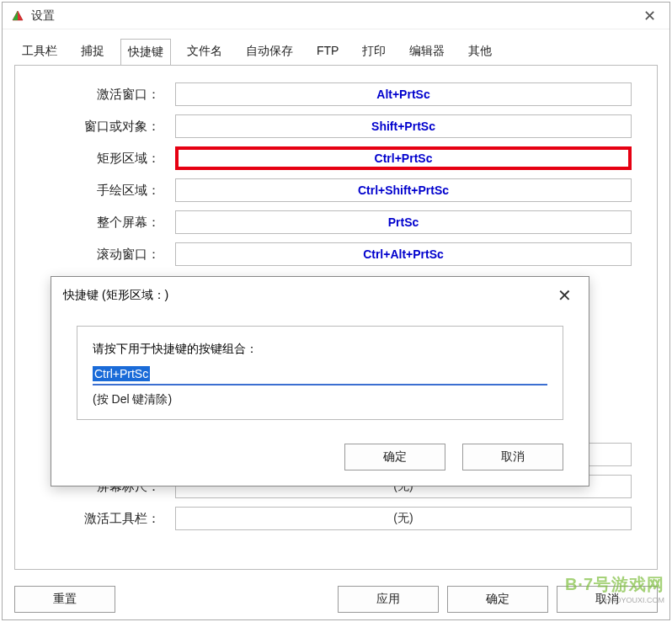  I want to click on hotkey-row-0: 激活窗口：Alt+PrtSc, so click(336, 94).